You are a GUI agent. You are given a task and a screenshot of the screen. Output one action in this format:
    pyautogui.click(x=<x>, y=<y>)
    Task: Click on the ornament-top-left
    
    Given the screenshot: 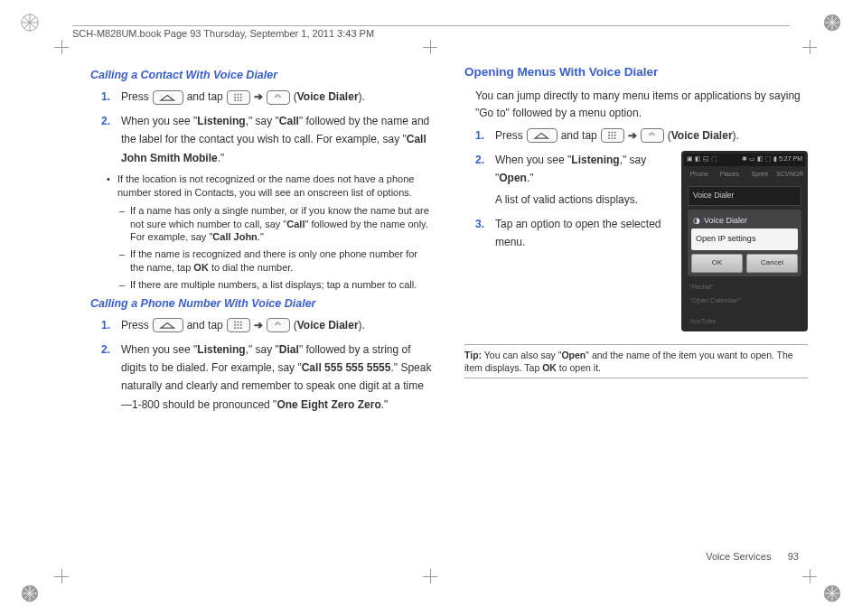 What is the action you would take?
    pyautogui.click(x=30, y=23)
    